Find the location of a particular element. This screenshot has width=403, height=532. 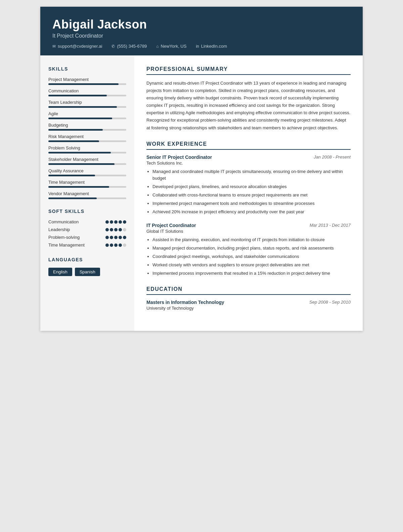

soft-skill-row: Leadership is located at coordinates (87, 230).